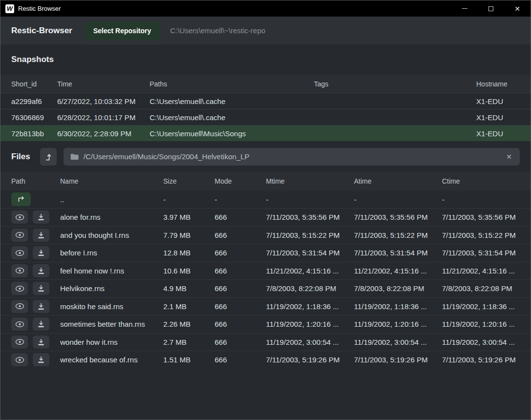 The image size is (531, 420). I want to click on col-size: Size, so click(189, 181).